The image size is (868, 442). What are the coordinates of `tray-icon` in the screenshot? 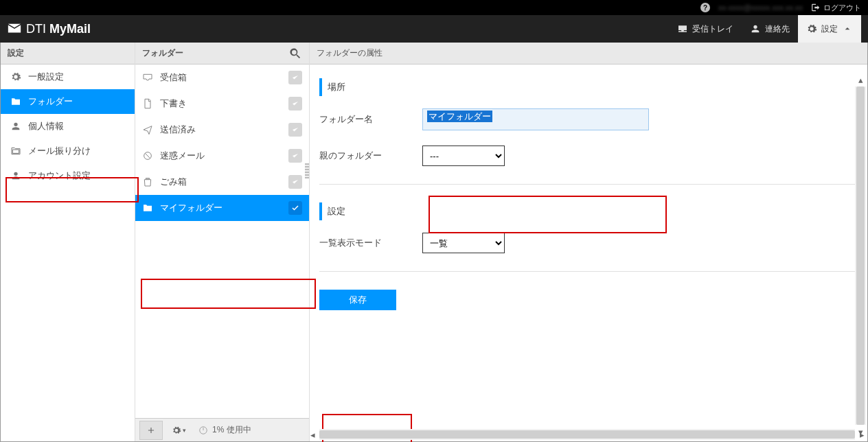 It's located at (683, 29).